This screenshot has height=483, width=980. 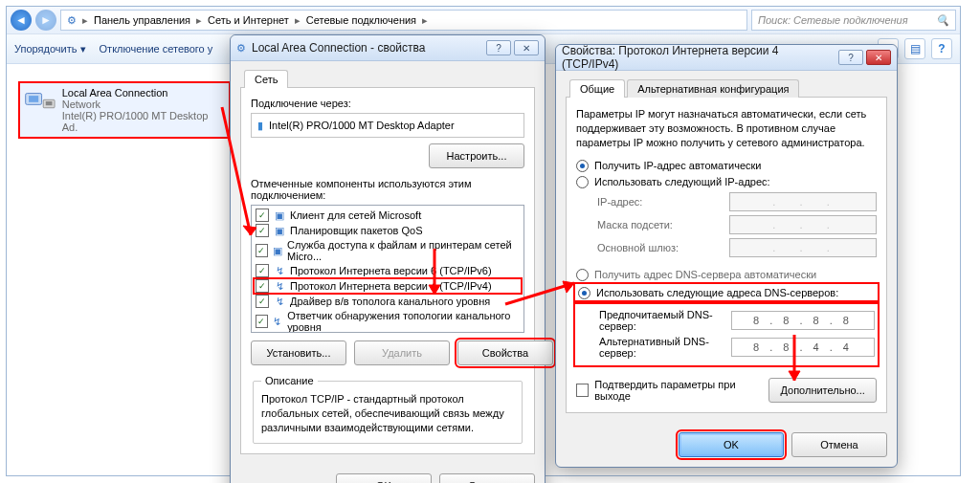 I want to click on install-button: Установить..., so click(x=299, y=353).